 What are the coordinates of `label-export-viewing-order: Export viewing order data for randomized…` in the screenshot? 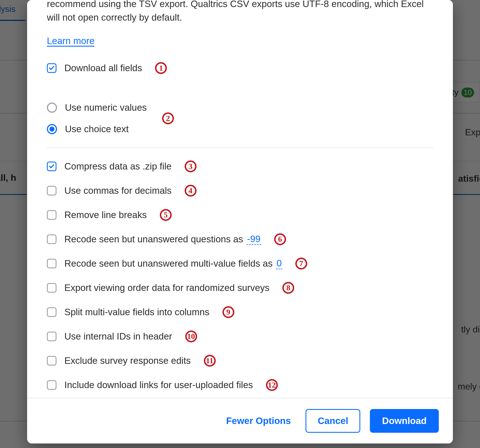 It's located at (167, 288).